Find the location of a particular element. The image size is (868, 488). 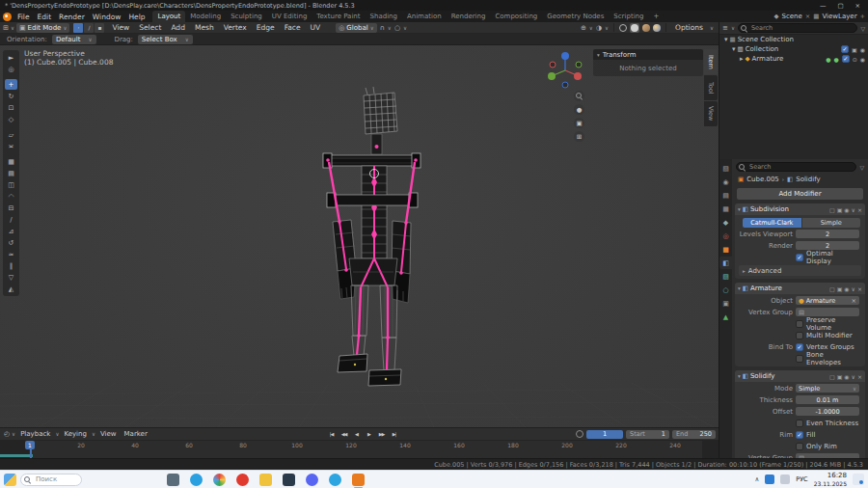

add-modifier-button: Add Modifier is located at coordinates (800, 194).